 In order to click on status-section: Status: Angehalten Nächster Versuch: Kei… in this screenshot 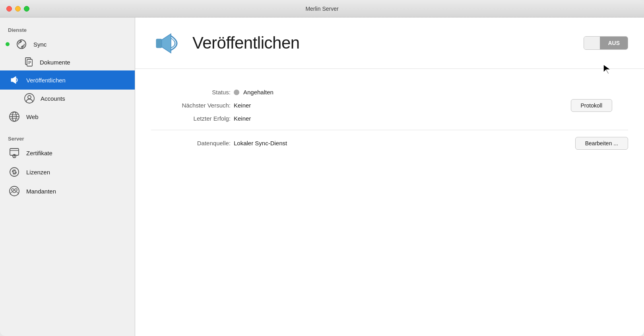, I will do `click(390, 105)`.